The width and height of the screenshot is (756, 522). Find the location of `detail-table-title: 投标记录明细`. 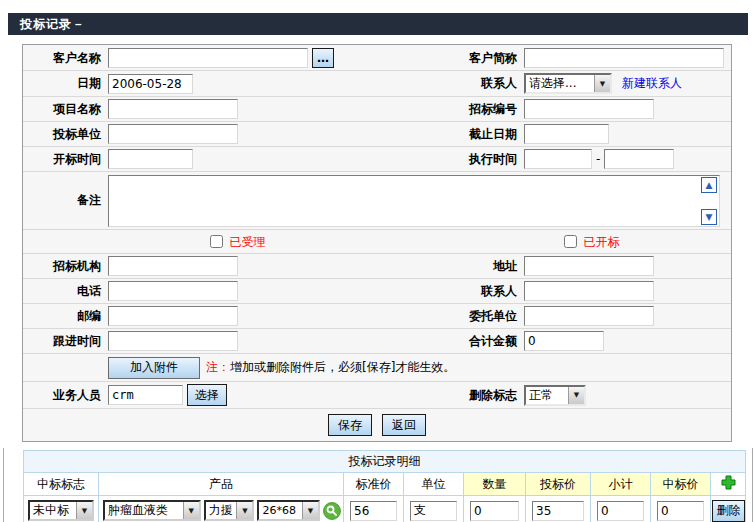

detail-table-title: 投标记录明细 is located at coordinates (385, 462).